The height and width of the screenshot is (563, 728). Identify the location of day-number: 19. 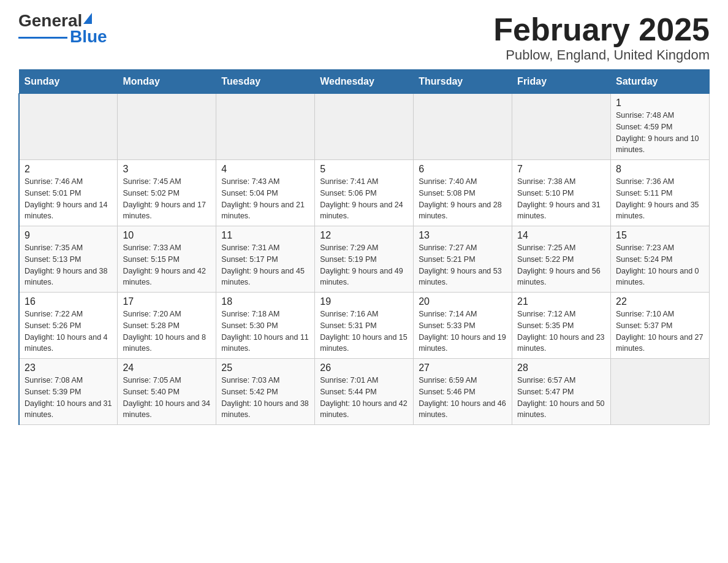
(364, 302).